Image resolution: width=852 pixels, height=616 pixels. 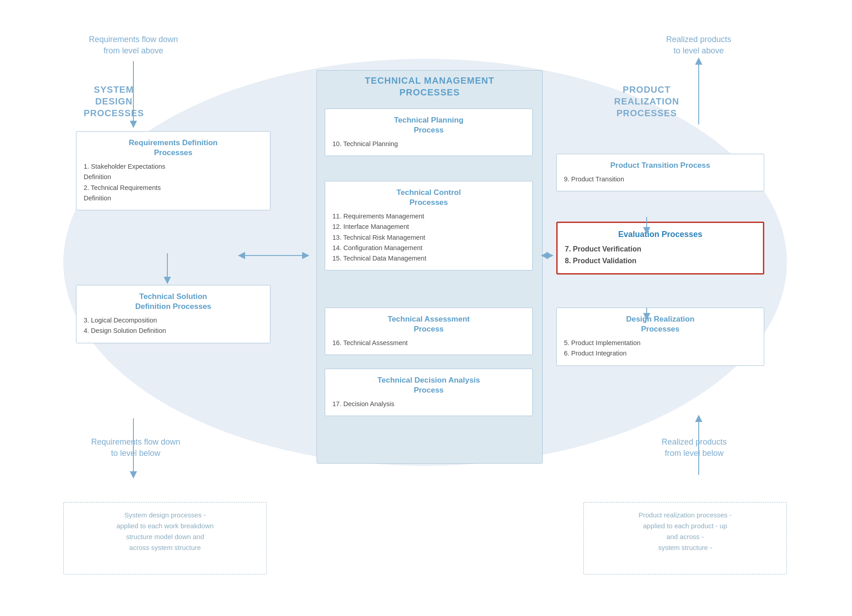 What do you see at coordinates (429, 216) in the screenshot?
I see `tech-control-item-1: 11. Requirements Management` at bounding box center [429, 216].